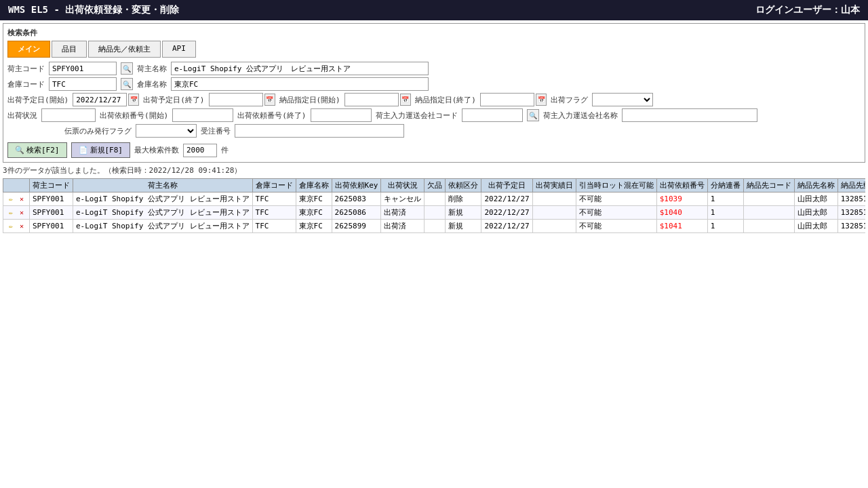 This screenshot has height=488, width=868. Describe the element at coordinates (541, 100) in the screenshot. I see `delivery-date-end-cal: 📅` at that location.